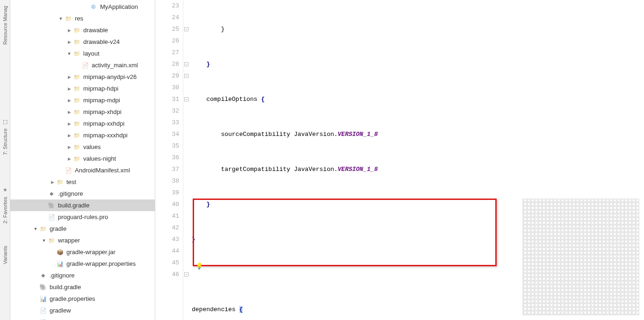  I want to click on tree-item: res, so click(82, 19).